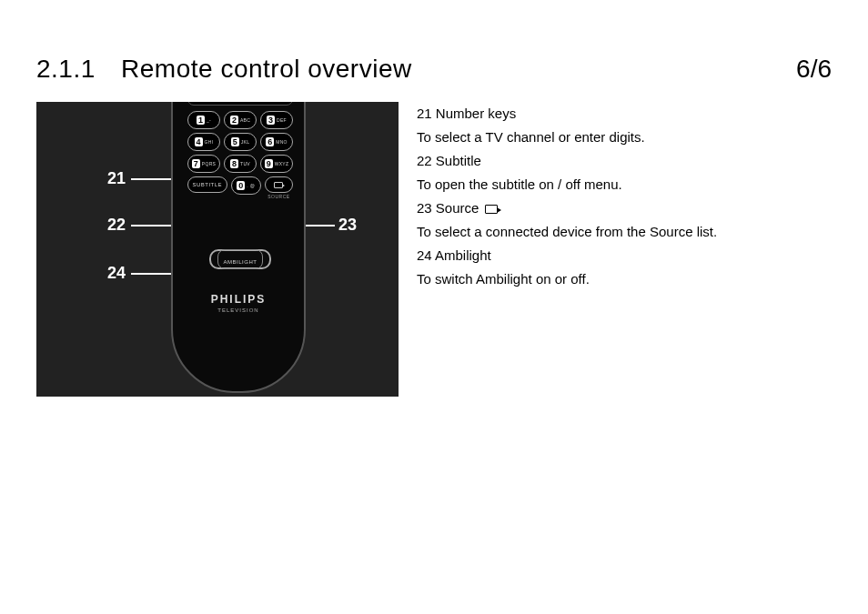 The height and width of the screenshot is (614, 868). What do you see at coordinates (240, 156) in the screenshot?
I see `number-keypad: 1_- 2ABC 3DEF 4GHI 5JKL 6MNO 7PQRS 8TUV …` at bounding box center [240, 156].